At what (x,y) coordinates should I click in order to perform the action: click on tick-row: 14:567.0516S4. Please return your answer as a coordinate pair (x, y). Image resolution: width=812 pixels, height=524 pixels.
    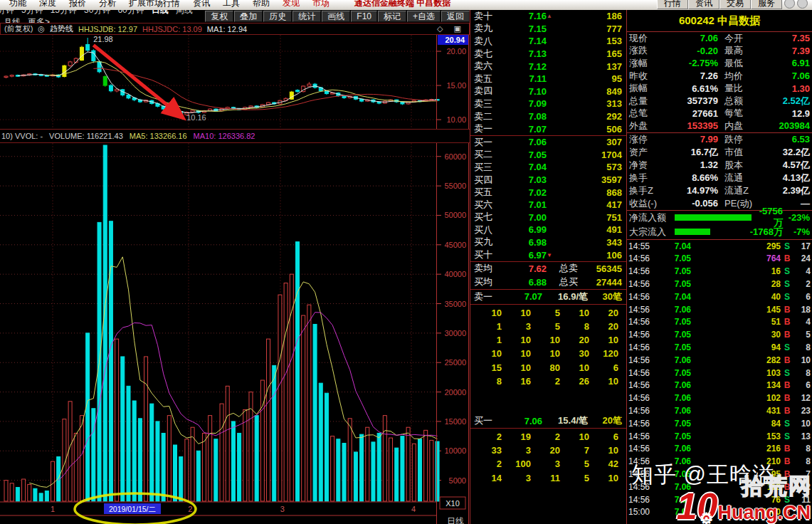
    Looking at the image, I should click on (719, 271).